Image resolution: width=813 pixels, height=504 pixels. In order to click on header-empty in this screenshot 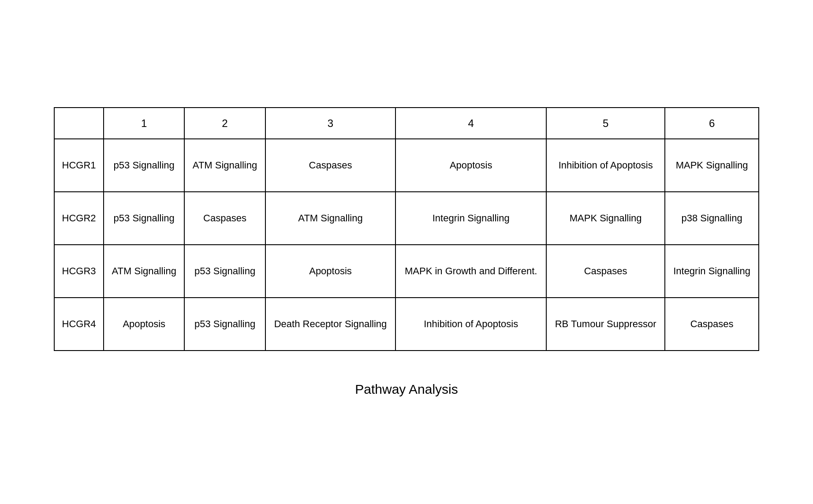, I will do `click(79, 123)`.